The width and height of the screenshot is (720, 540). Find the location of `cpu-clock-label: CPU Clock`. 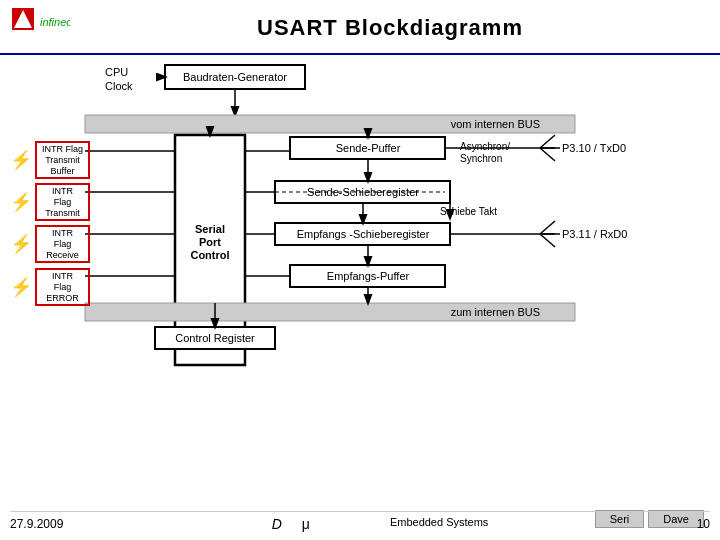

cpu-clock-label: CPU Clock is located at coordinates (119, 80).